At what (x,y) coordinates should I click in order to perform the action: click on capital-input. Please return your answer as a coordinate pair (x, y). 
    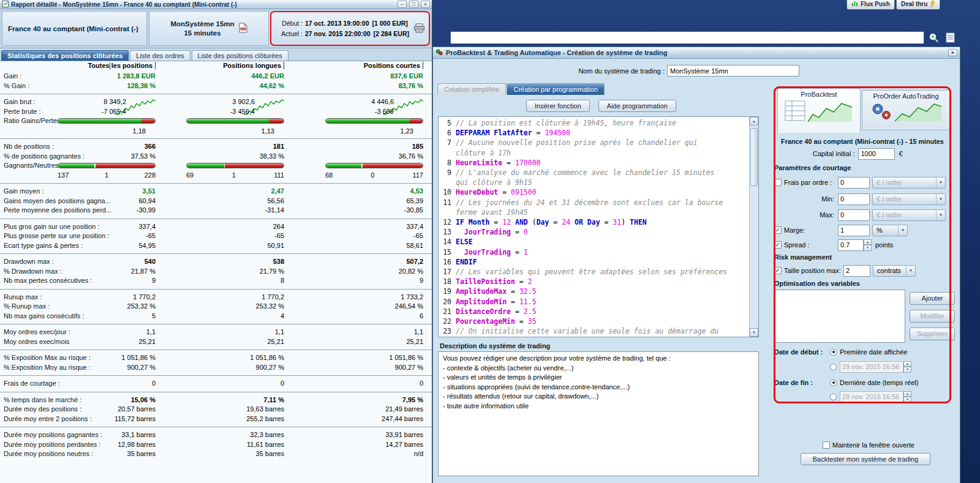
    Looking at the image, I should click on (876, 154).